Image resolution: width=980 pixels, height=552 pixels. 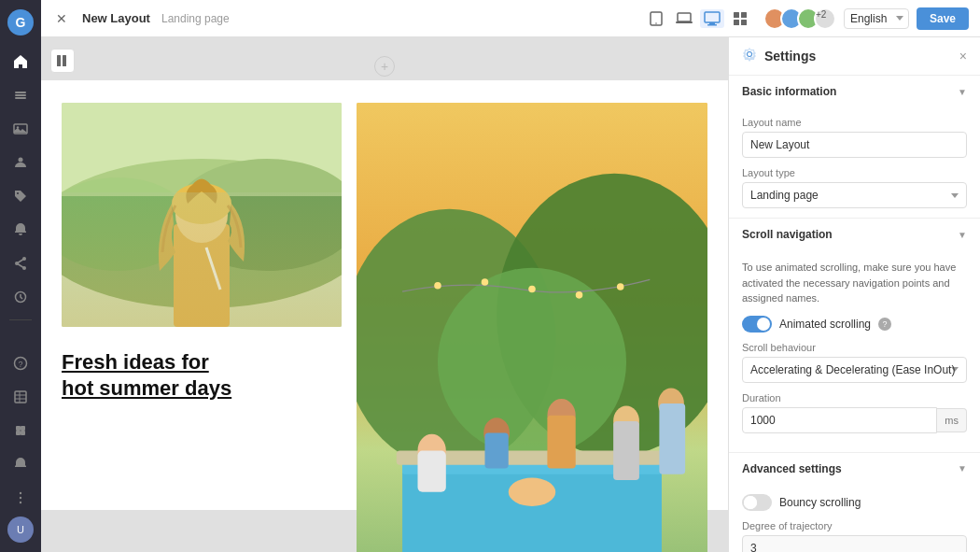 What do you see at coordinates (757, 502) in the screenshot?
I see `bouncy-scrolling-toggle` at bounding box center [757, 502].